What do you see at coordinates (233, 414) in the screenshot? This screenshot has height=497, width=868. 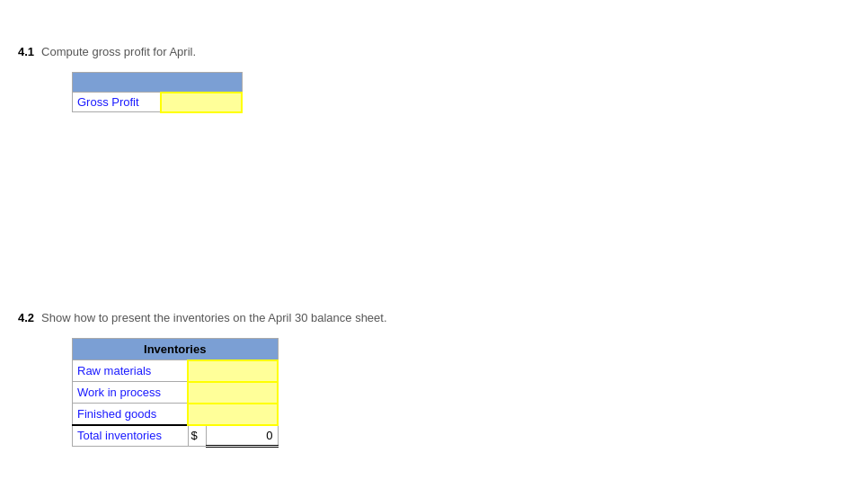 I see `finished-goods-input` at bounding box center [233, 414].